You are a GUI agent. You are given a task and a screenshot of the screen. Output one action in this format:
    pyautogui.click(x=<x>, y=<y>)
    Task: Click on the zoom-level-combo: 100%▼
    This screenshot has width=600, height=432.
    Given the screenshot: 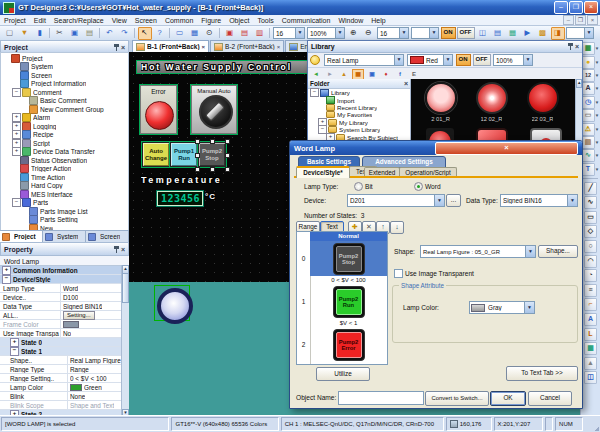 What is the action you would take?
    pyautogui.click(x=326, y=33)
    